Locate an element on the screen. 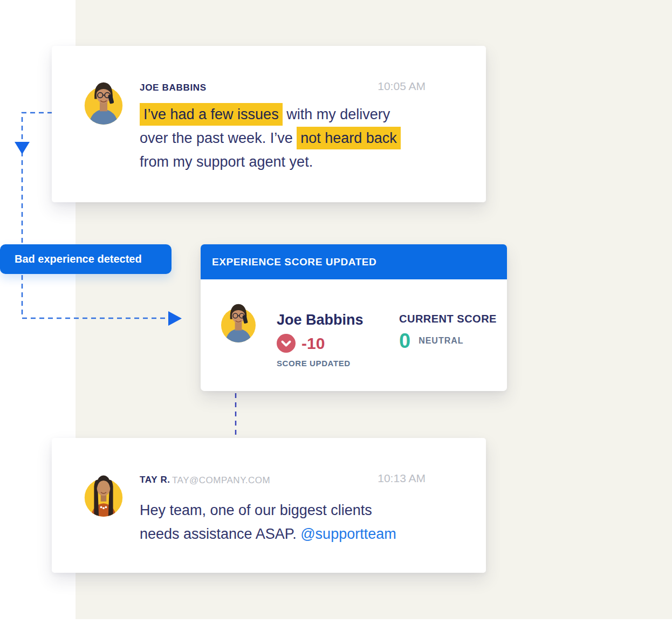  woman-avatar is located at coordinates (104, 494).